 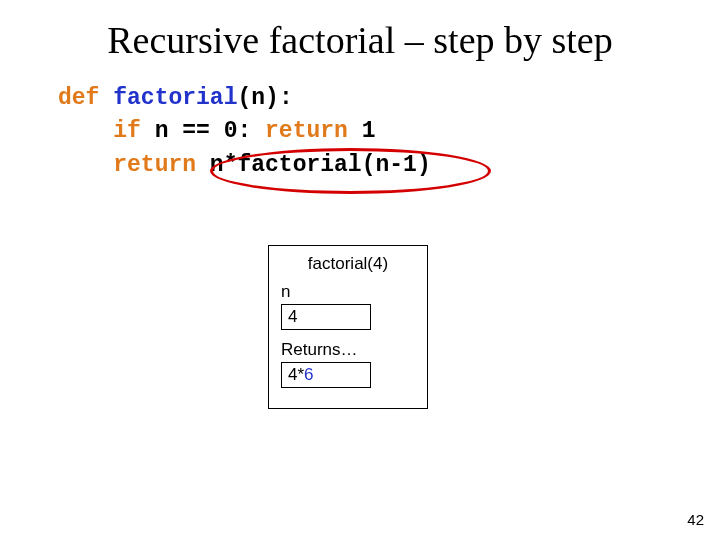 What do you see at coordinates (348, 327) in the screenshot?
I see `stack-frame: factorial(4) n 4 Returns… 4*6` at bounding box center [348, 327].